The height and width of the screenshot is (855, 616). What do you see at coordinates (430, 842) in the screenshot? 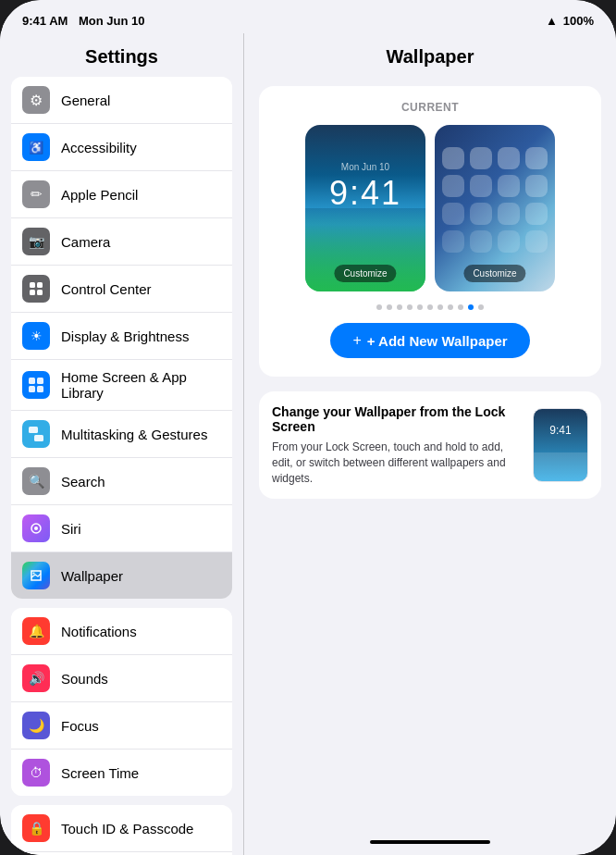
I see `home-indicator` at bounding box center [430, 842].